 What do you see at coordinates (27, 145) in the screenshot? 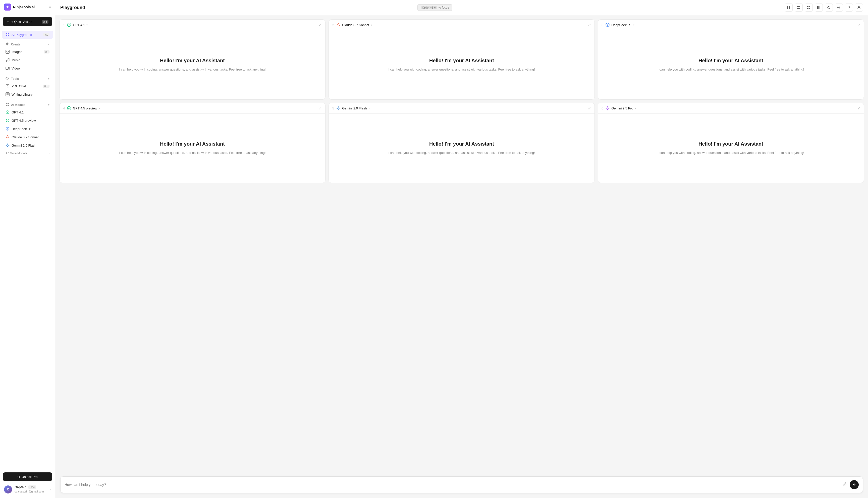
I see `sidebar-item-gemini-flash: Gemini 2.0 Flash` at bounding box center [27, 145].